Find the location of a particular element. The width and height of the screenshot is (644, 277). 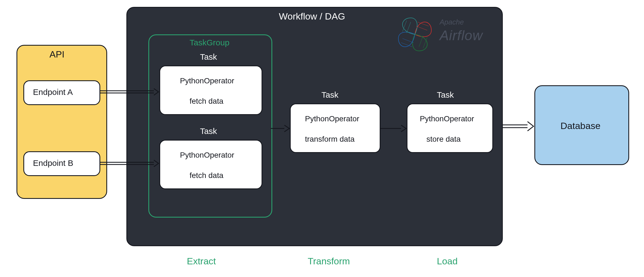

task-label-fetch-a: Task is located at coordinates (209, 57).